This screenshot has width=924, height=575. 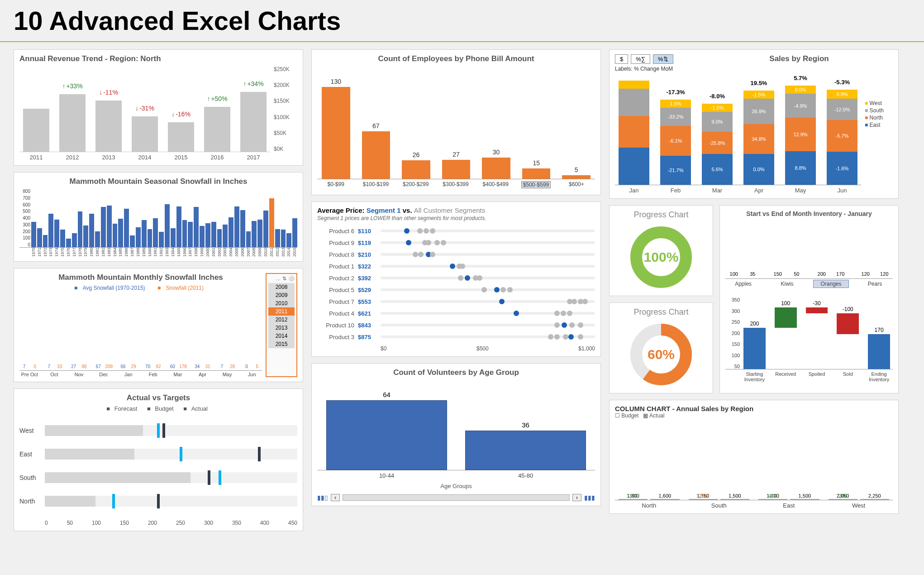 I want to click on category-tab: Apples, so click(x=743, y=284).